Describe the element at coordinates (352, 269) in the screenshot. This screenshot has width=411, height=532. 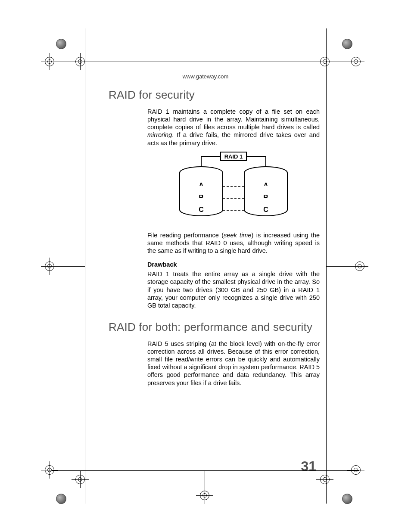
I see `crop-mark-mid-right` at that location.